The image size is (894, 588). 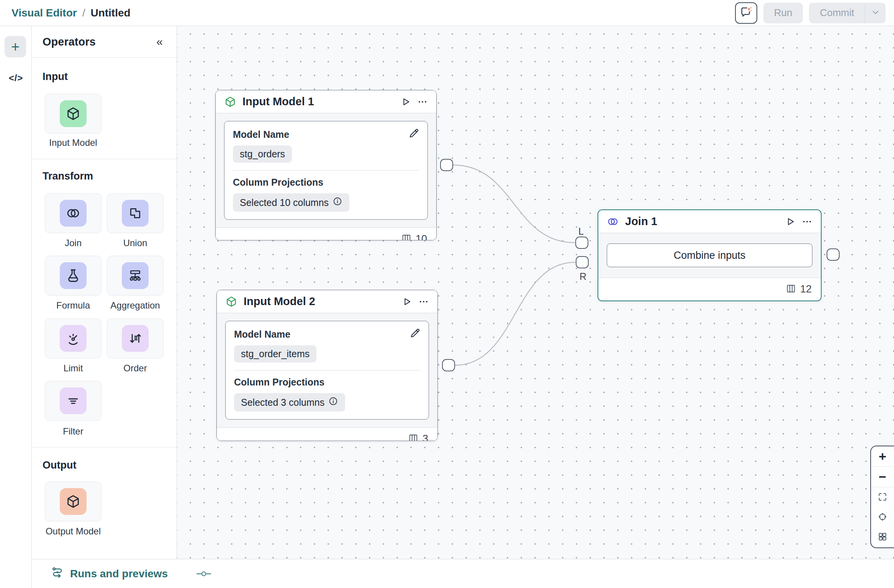 I want to click on node-config-card: Model Name stg_orders Column Projections…, so click(x=326, y=170).